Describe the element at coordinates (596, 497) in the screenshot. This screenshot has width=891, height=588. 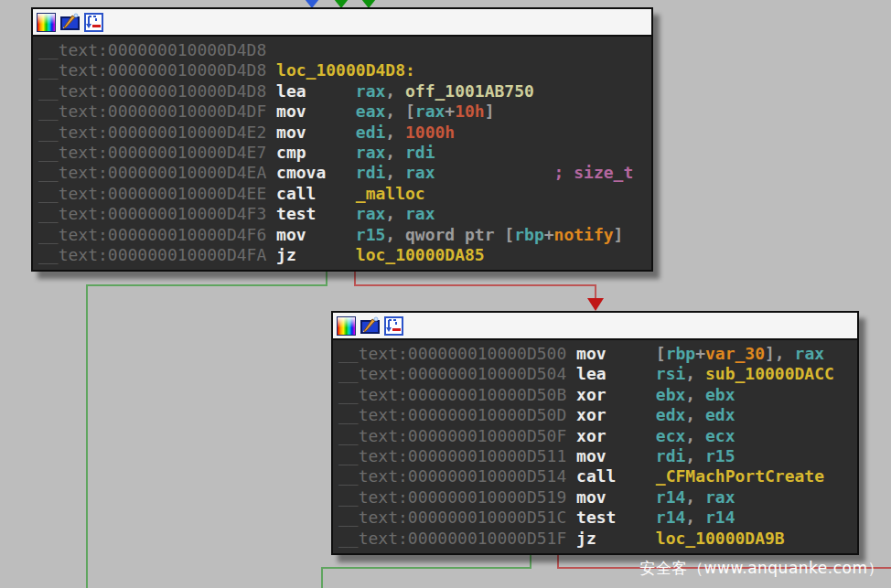
I see `asm-line: __text:000000010000D519 mov r14, rax` at that location.